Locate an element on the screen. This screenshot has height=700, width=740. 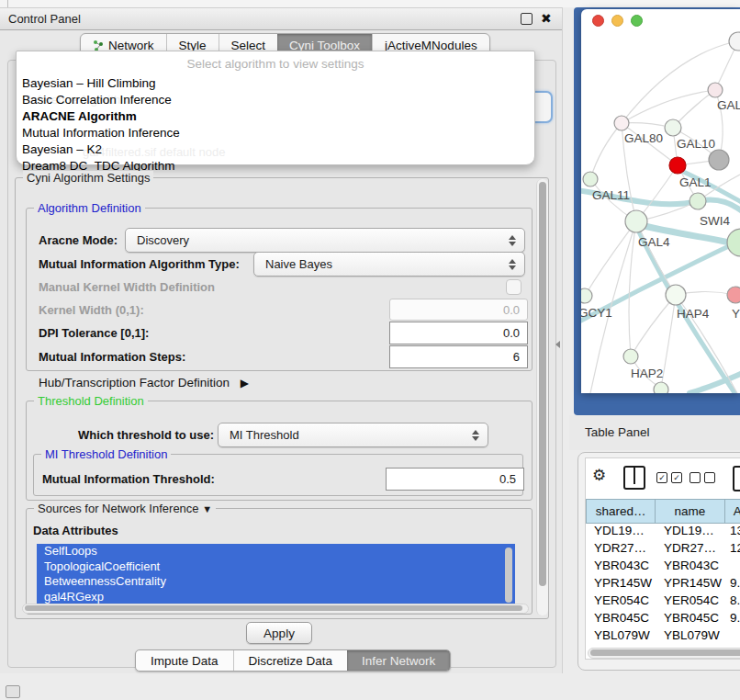
mi-algorithm-type-combobox: Naive Bayes is located at coordinates (389, 265).